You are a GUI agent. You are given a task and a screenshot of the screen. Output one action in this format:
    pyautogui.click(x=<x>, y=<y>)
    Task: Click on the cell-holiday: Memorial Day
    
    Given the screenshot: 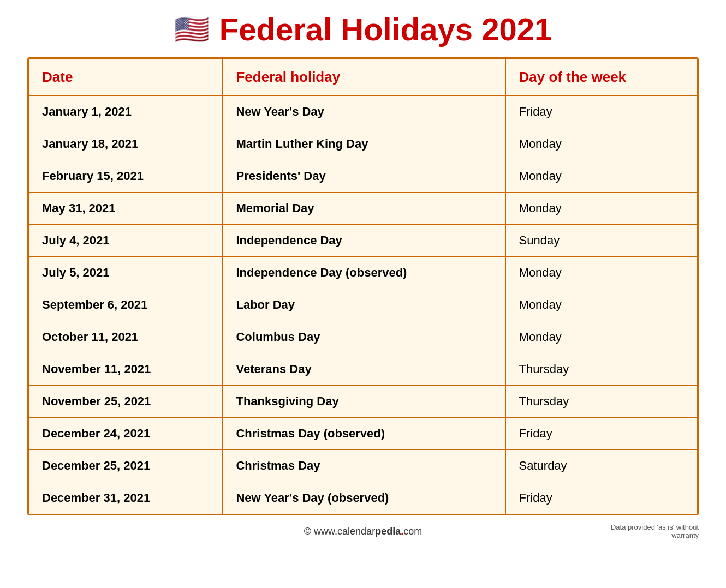 What is the action you would take?
    pyautogui.click(x=364, y=208)
    